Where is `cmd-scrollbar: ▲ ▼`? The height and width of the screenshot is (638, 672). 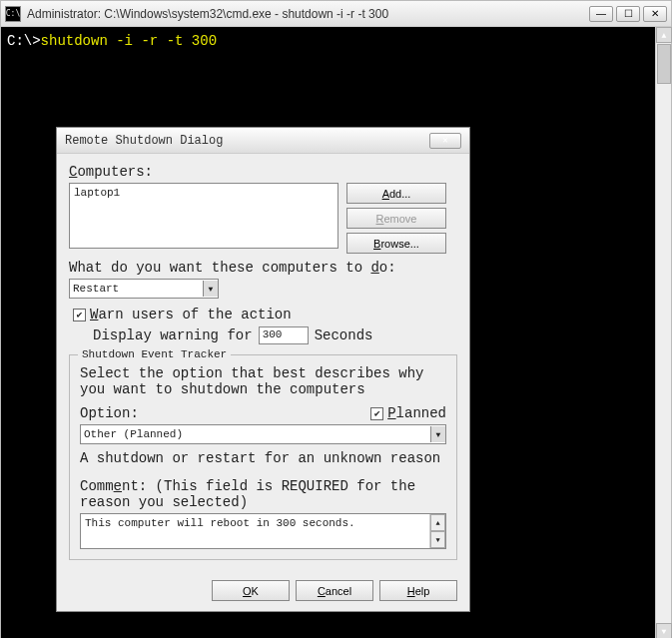
cmd-scrollbar: ▲ ▼ is located at coordinates (663, 332).